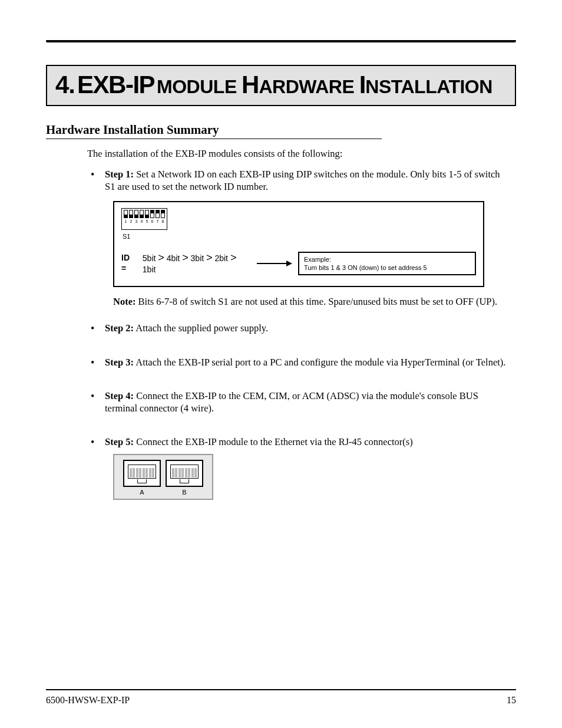  What do you see at coordinates (163, 222) in the screenshot?
I see `dip-num: 8` at bounding box center [163, 222].